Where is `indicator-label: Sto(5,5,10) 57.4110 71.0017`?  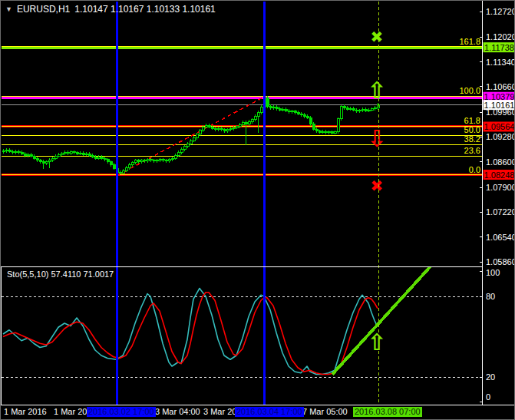
indicator-label: Sto(5,5,10) 57.4110 71.0017 is located at coordinates (60, 274).